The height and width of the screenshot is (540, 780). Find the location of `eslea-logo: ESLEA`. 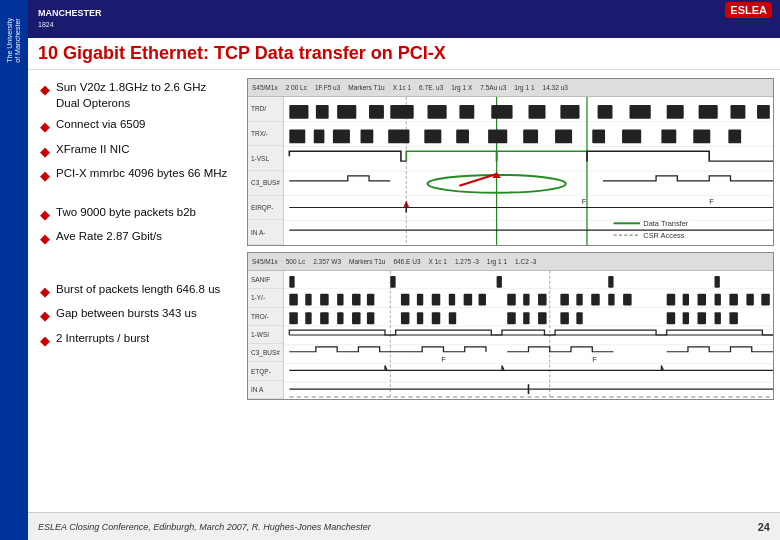

eslea-logo: ESLEA is located at coordinates (748, 10).